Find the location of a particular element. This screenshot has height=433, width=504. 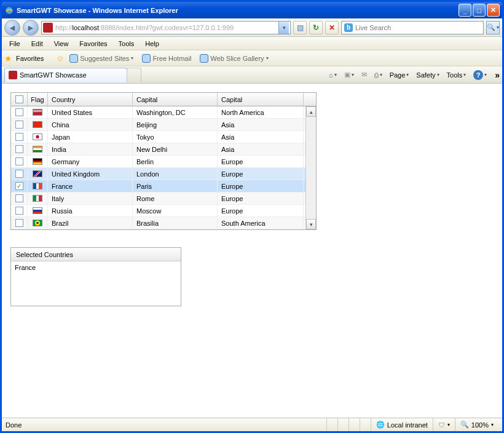

safety-menu: Safety ▾ is located at coordinates (428, 75).